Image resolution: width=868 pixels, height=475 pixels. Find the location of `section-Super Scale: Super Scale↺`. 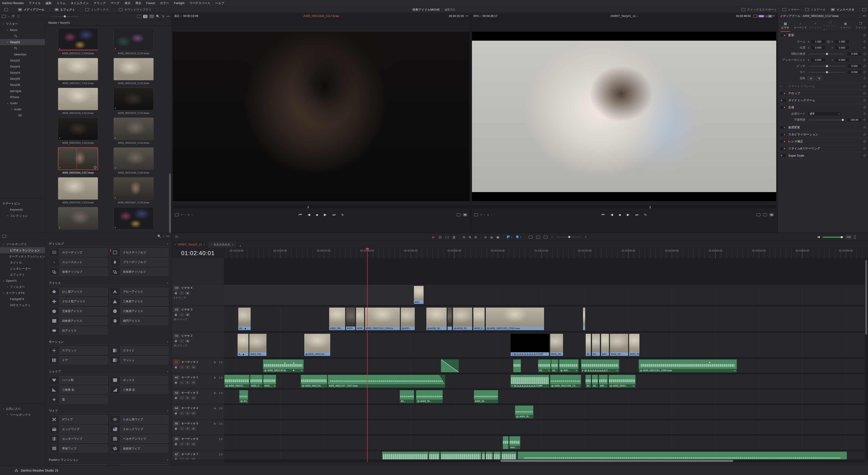

section-Super Scale: Super Scale↺ is located at coordinates (823, 156).